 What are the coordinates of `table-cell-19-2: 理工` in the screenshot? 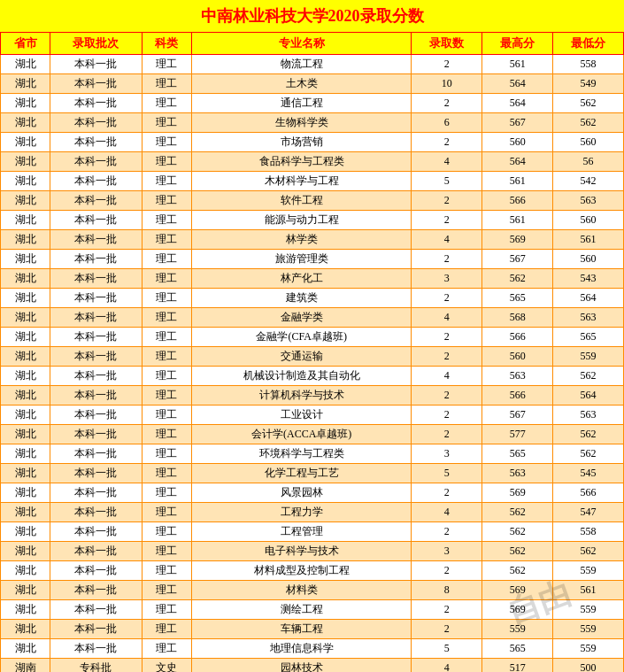 It's located at (166, 435).